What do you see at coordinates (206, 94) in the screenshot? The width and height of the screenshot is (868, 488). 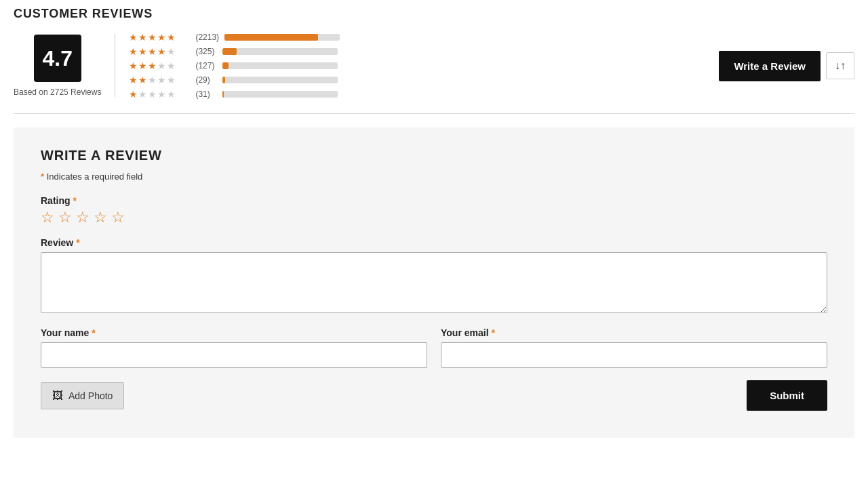 I see `bar-count: (31)` at bounding box center [206, 94].